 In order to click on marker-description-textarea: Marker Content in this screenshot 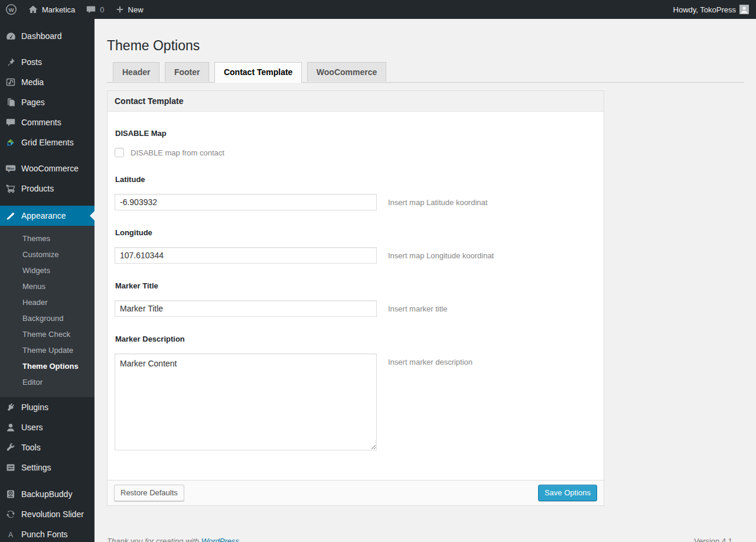, I will do `click(246, 402)`.